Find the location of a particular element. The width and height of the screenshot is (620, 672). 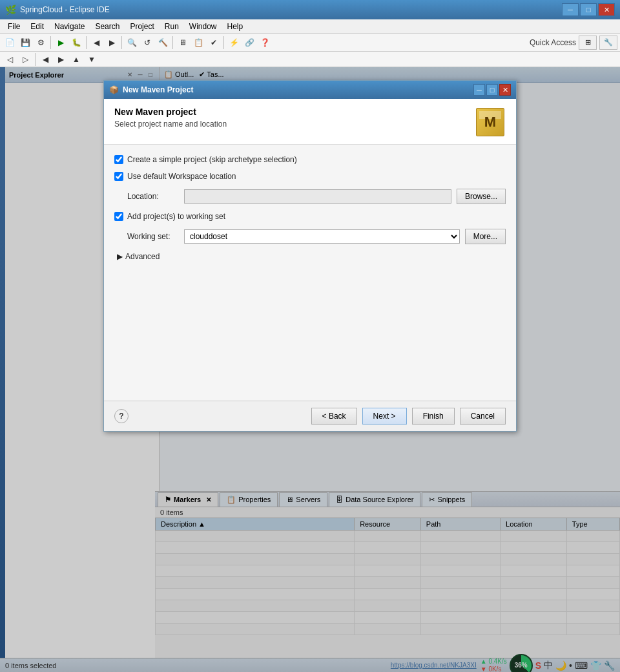

toolbar2-back-btn: ◁ is located at coordinates (10, 59).